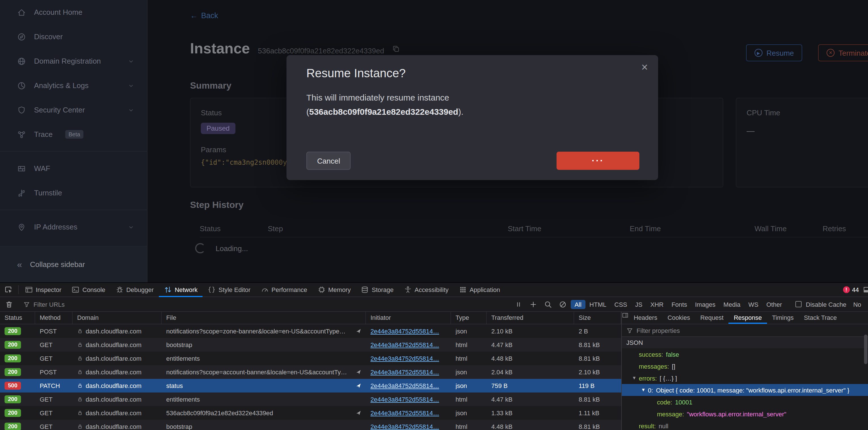 The height and width of the screenshot is (430, 868). I want to click on filter-pill-ws: WS, so click(753, 304).